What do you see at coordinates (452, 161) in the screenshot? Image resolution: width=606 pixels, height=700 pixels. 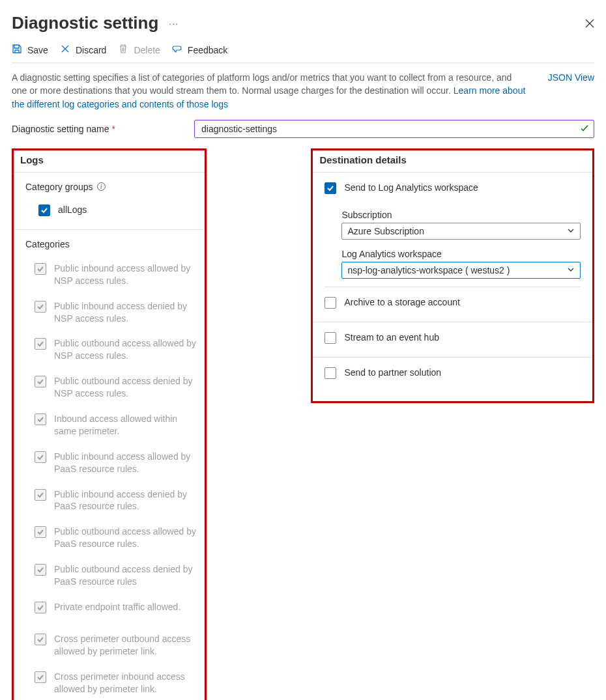 I see `destination-title: Destination details` at bounding box center [452, 161].